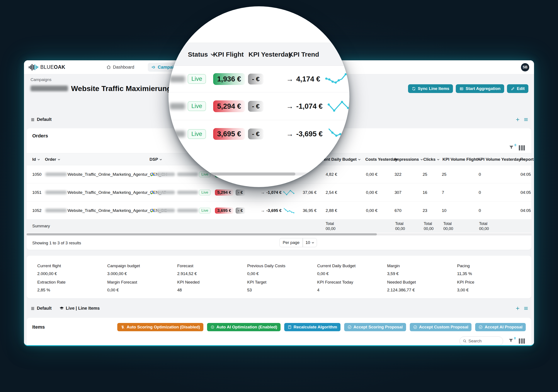 This screenshot has height=392, width=558. What do you see at coordinates (492, 341) in the screenshot?
I see `items-table-tools: 0` at bounding box center [492, 341].